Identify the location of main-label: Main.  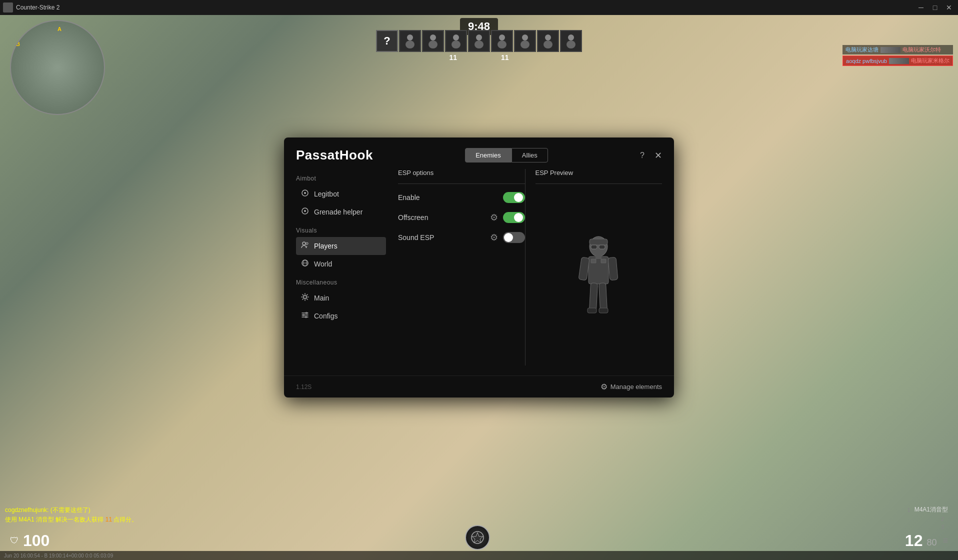
(322, 298).